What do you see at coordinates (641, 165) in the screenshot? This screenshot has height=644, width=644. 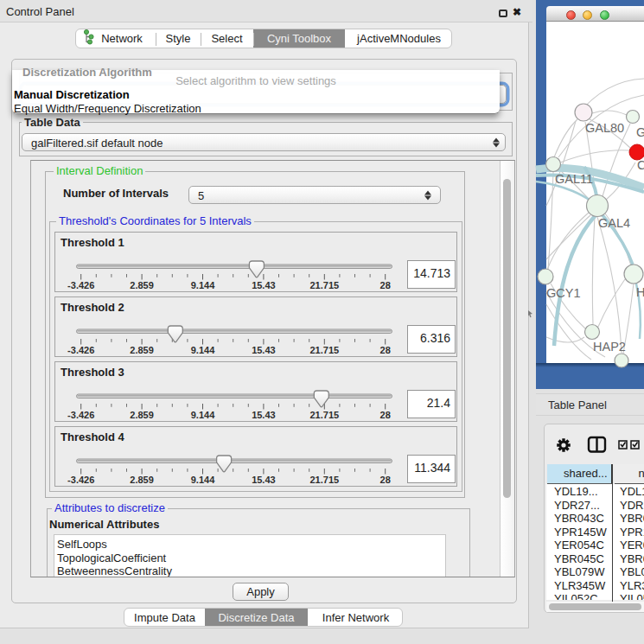 I see `svg-text: C` at bounding box center [641, 165].